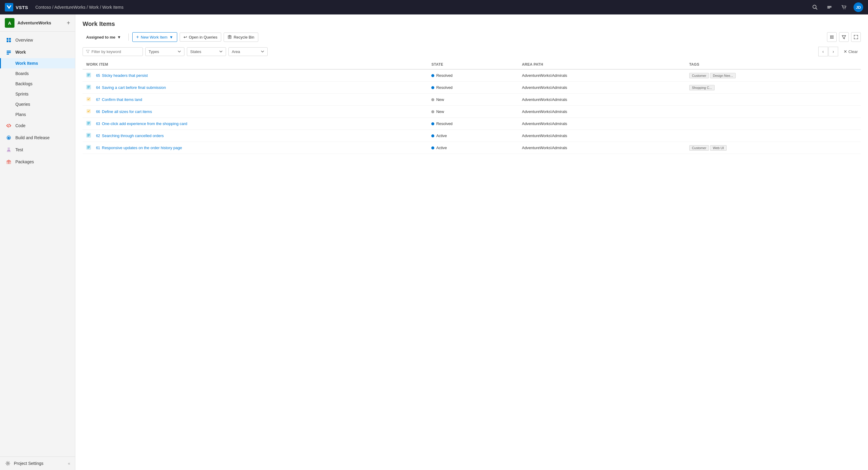  What do you see at coordinates (68, 23) in the screenshot?
I see `add-project-button: +` at bounding box center [68, 23].